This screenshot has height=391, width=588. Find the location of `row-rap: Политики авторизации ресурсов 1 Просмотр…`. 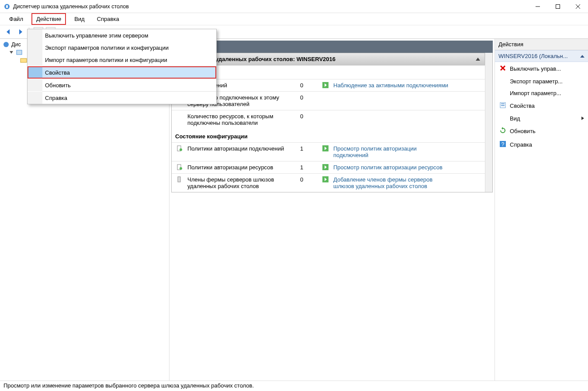

row-rap: Политики авторизации ресурсов 1 Просмотр… is located at coordinates (329, 167).